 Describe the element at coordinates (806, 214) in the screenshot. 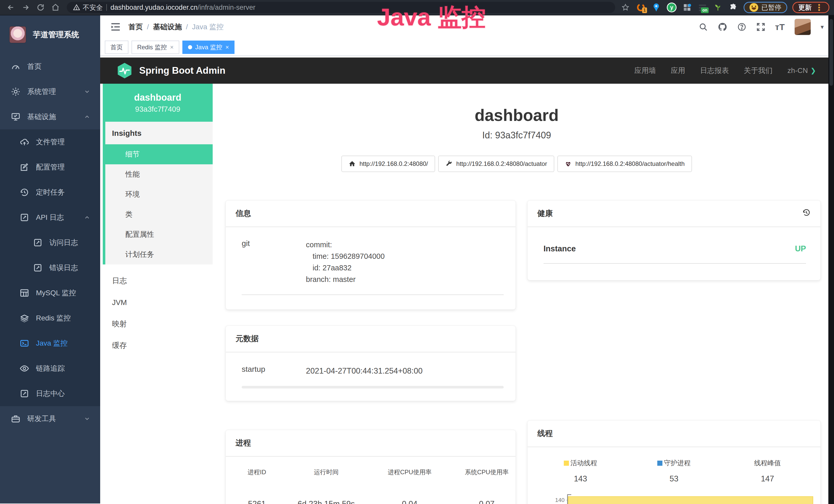

I see `health-history-button` at that location.